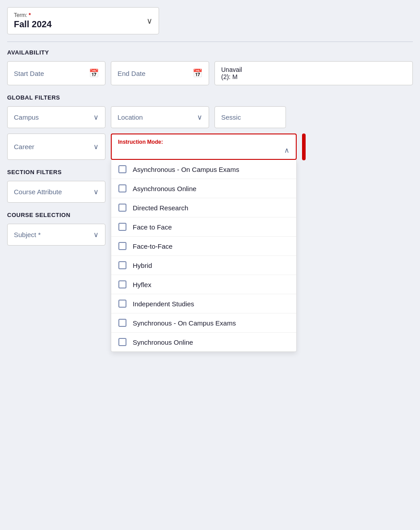 This screenshot has width=420, height=530. I want to click on option-face-to-face: Face to Face, so click(204, 227).